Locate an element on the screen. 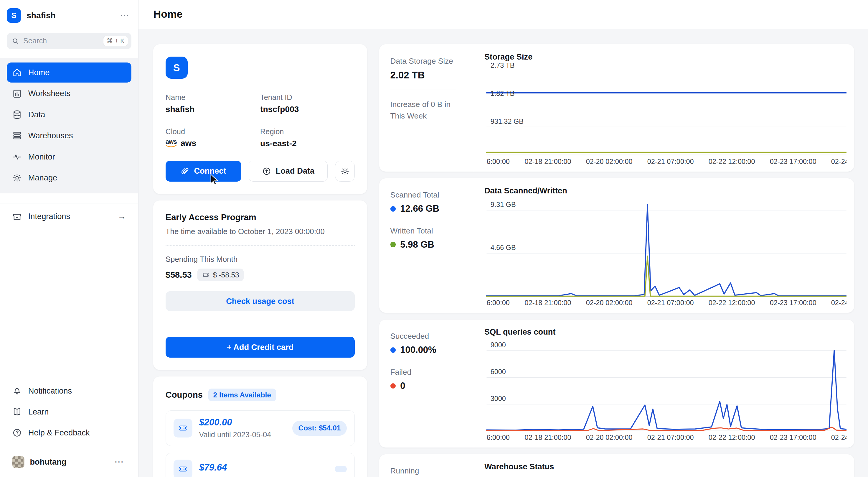 The width and height of the screenshot is (868, 477). tenant-region-field: Region us-east-2 is located at coordinates (307, 138).